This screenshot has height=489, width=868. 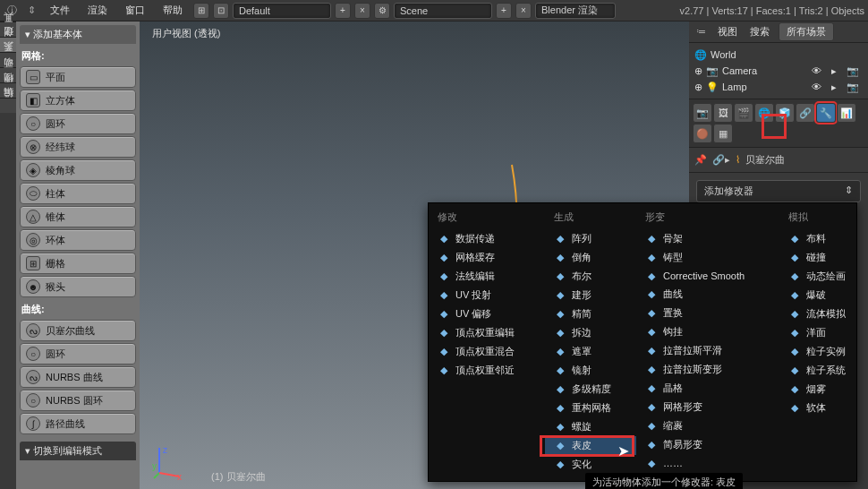 What do you see at coordinates (591, 333) in the screenshot?
I see `ctx-item-1-5: ◆拆边` at bounding box center [591, 333].